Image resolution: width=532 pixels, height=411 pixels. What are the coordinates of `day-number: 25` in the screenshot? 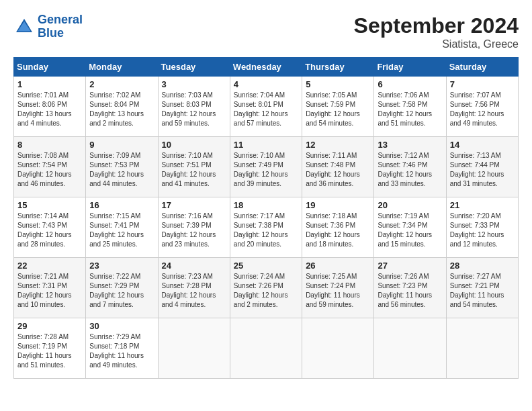 It's located at (266, 266).